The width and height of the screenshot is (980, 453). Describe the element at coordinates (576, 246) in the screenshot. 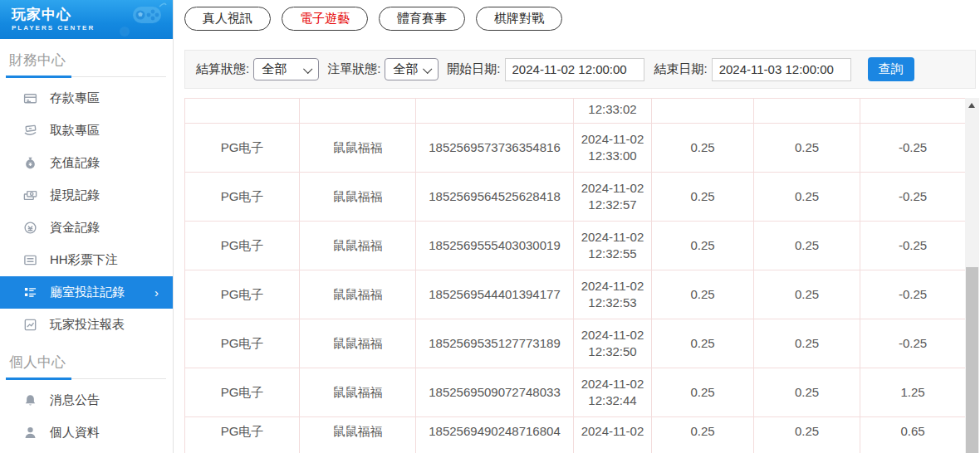

I see `table-row: PG电子鼠鼠福福18525695554030300192024-11-02 12…` at that location.